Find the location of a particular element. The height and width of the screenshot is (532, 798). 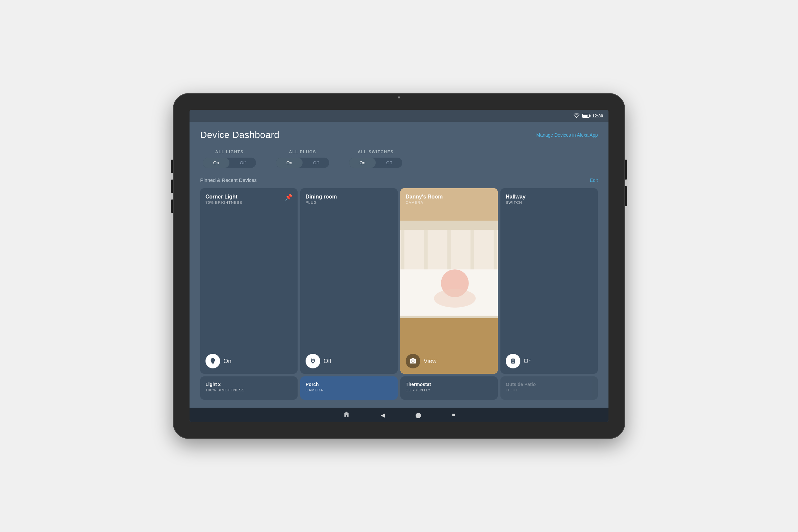

outside-patio-card-partial: Outside Patio Light is located at coordinates (549, 388).